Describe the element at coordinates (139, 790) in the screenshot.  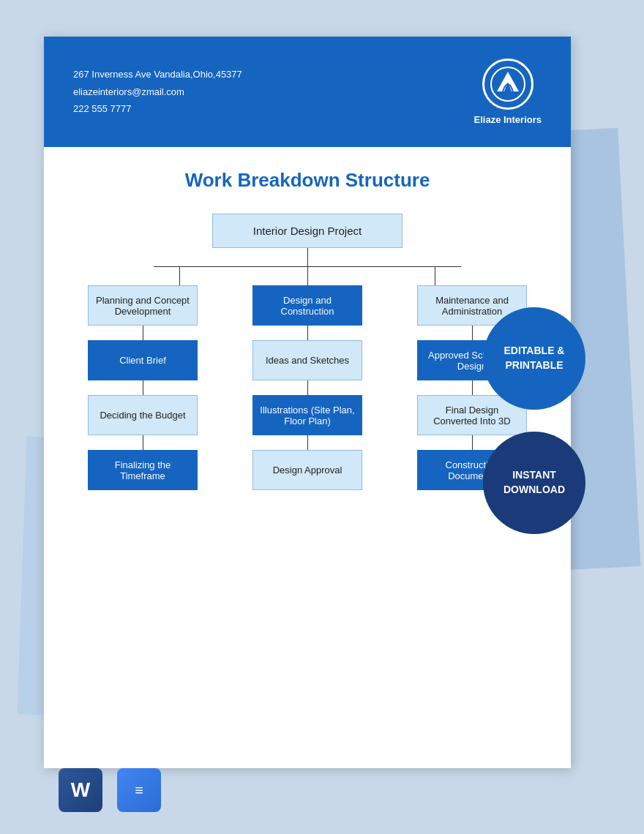
I see `docs-icon: ≡` at that location.